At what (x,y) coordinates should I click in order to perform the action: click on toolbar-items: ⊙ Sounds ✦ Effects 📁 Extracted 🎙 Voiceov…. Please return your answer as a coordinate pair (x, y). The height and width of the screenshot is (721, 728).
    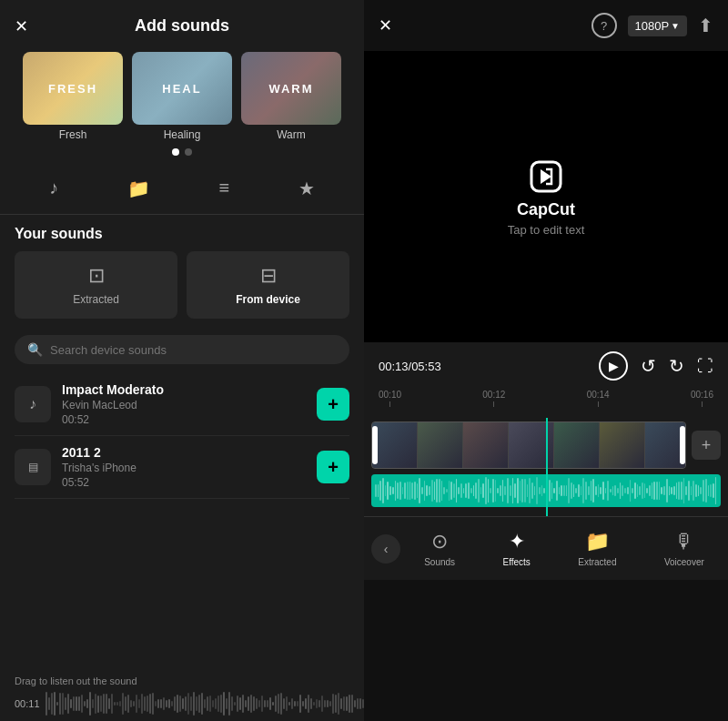
    Looking at the image, I should click on (564, 548).